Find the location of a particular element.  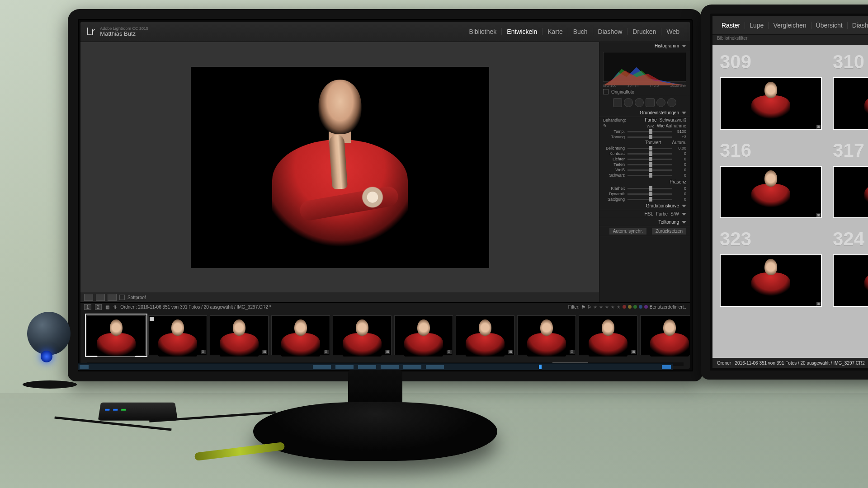

tab-raster: Raster is located at coordinates (731, 25).